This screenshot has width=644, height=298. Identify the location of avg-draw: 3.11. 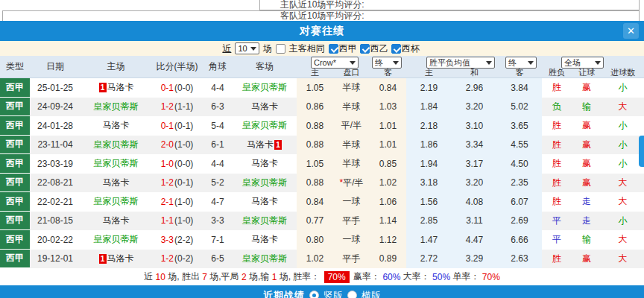
(474, 221).